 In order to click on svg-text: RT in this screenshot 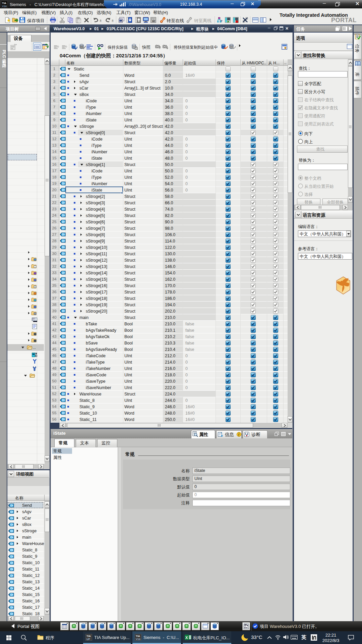, I will do `click(154, 21)`.